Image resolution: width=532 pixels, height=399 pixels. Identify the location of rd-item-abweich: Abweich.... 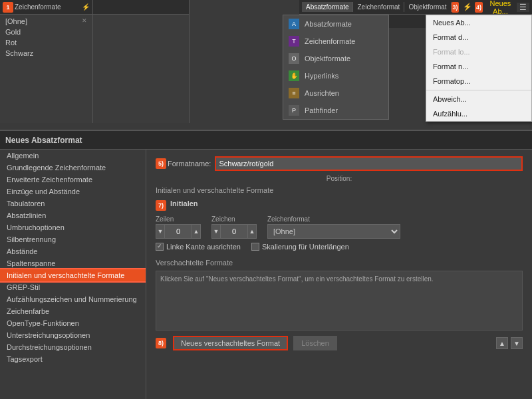
(479, 99).